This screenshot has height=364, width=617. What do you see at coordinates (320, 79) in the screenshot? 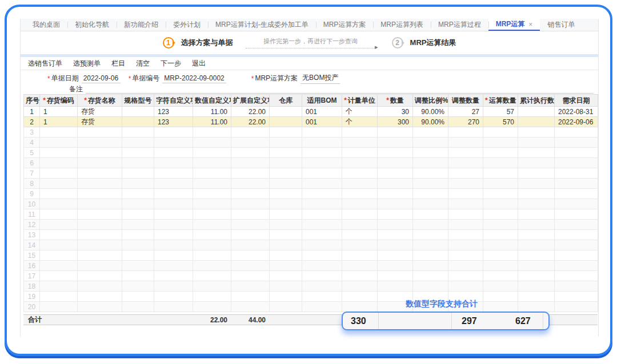
I see `mrp-plan-field: 无BOM投产` at bounding box center [320, 79].